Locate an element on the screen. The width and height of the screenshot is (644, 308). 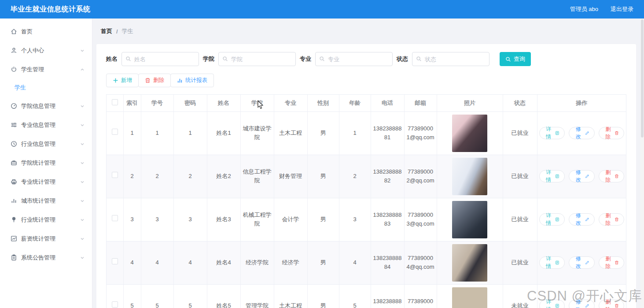
cell-email: 773890003@qq.com is located at coordinates (420, 219).